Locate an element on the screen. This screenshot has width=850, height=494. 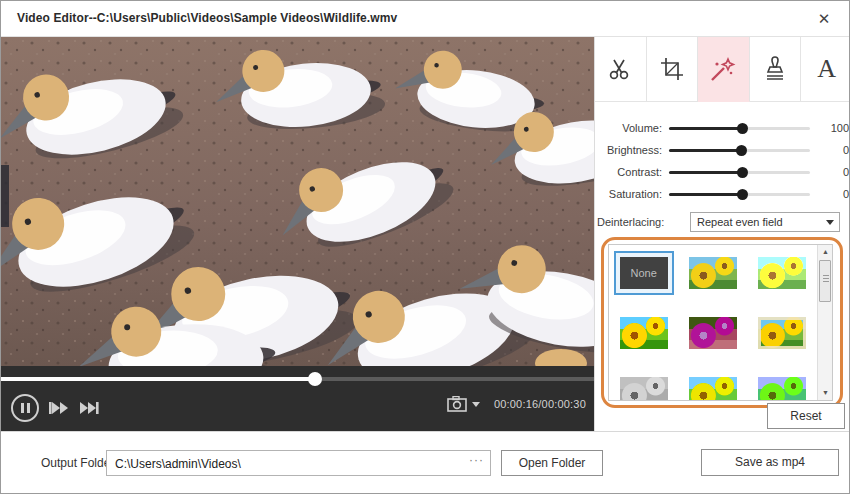
camera-icon is located at coordinates (457, 404).